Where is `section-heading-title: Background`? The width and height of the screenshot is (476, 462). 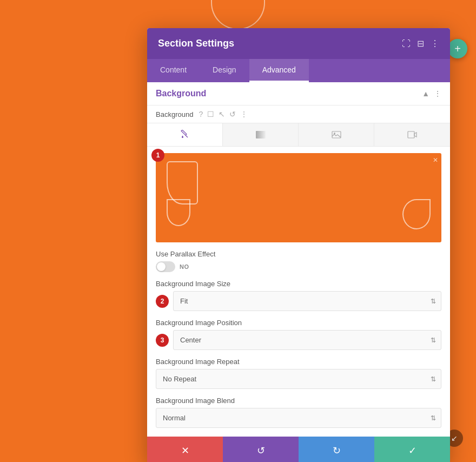
section-heading-title: Background is located at coordinates (181, 94).